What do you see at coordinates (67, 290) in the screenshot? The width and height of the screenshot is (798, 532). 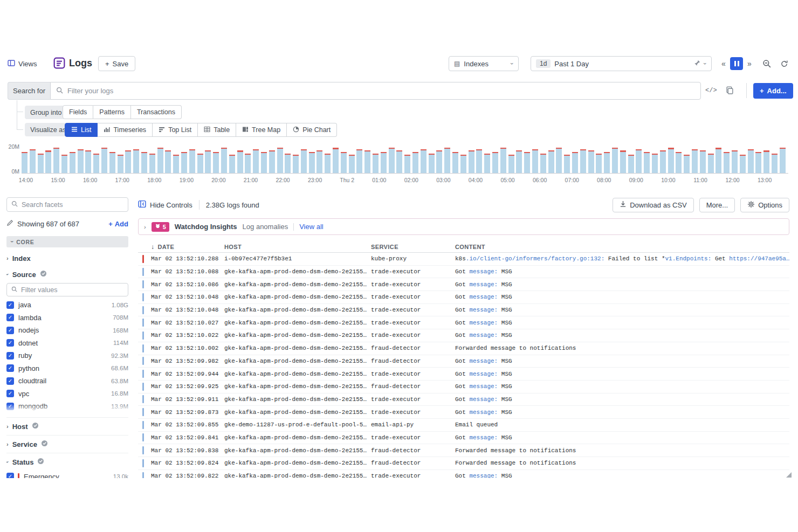 I see `filter-values-field` at bounding box center [67, 290].